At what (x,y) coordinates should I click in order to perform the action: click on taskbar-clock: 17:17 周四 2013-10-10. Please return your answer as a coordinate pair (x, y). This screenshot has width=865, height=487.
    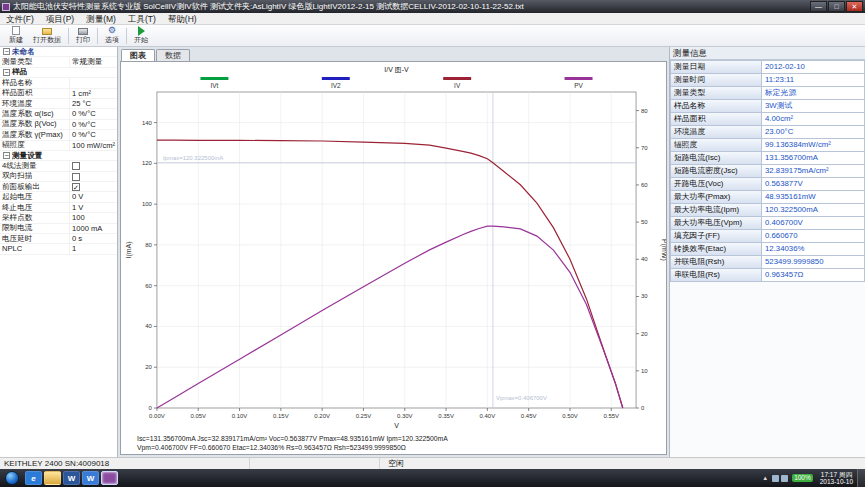
    Looking at the image, I should click on (836, 478).